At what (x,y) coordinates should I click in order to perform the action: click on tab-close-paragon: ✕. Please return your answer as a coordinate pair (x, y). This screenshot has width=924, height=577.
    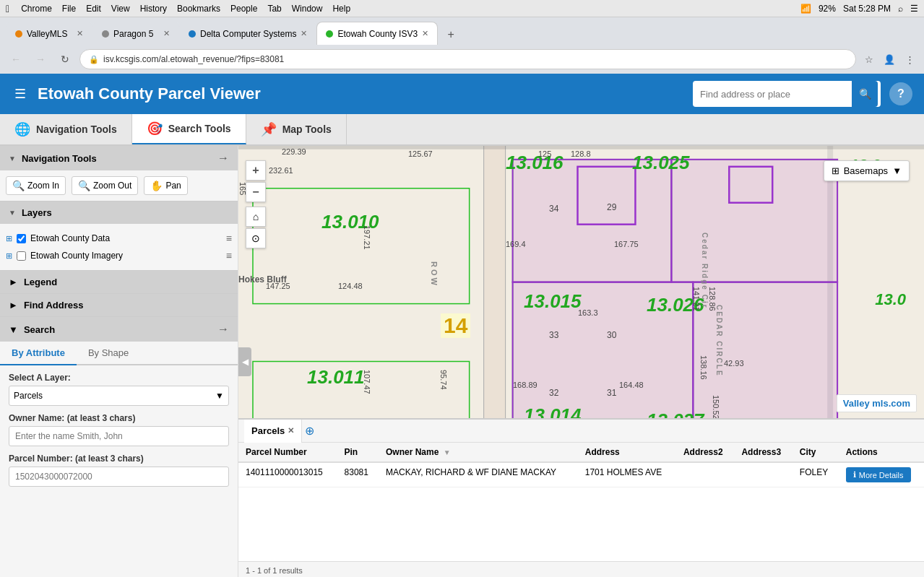
    Looking at the image, I should click on (166, 33).